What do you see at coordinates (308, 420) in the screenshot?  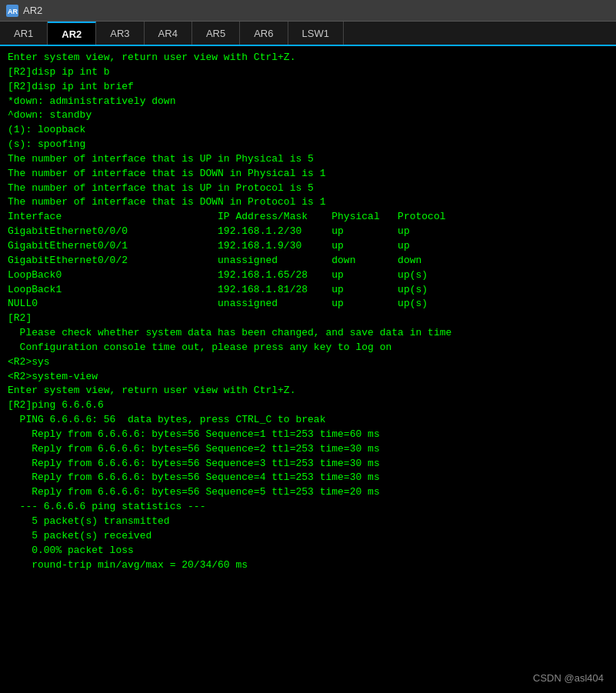 I see `terminal-line: PING 6.6.6.6: 56 data bytes, press CTRL_…` at bounding box center [308, 420].